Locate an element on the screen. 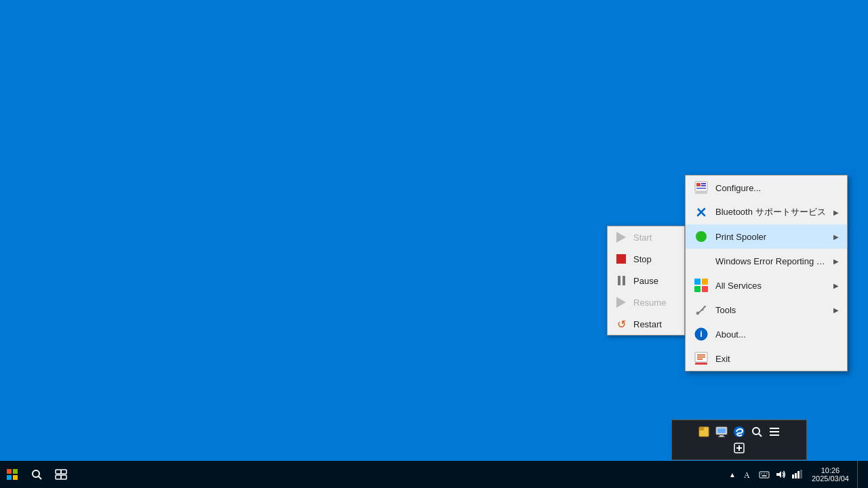 The image size is (868, 488). restart-button: ↺ Restart is located at coordinates (646, 324).